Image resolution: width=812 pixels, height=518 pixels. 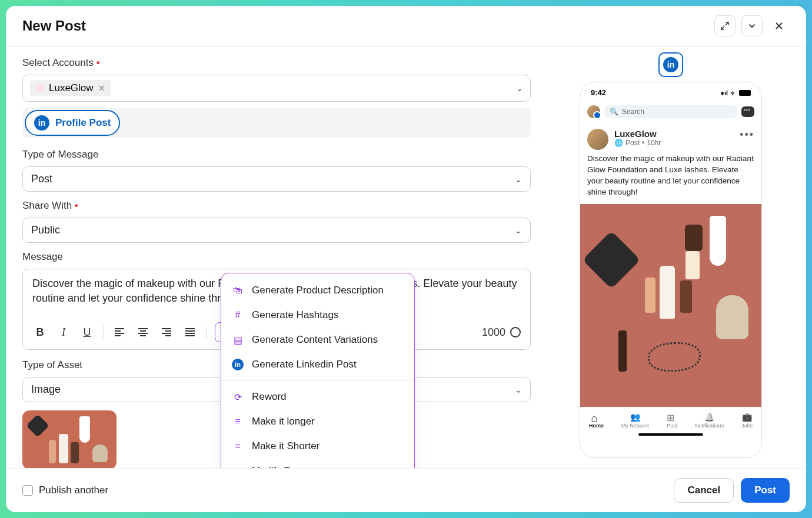 I want to click on bold-button: B, so click(x=40, y=332).